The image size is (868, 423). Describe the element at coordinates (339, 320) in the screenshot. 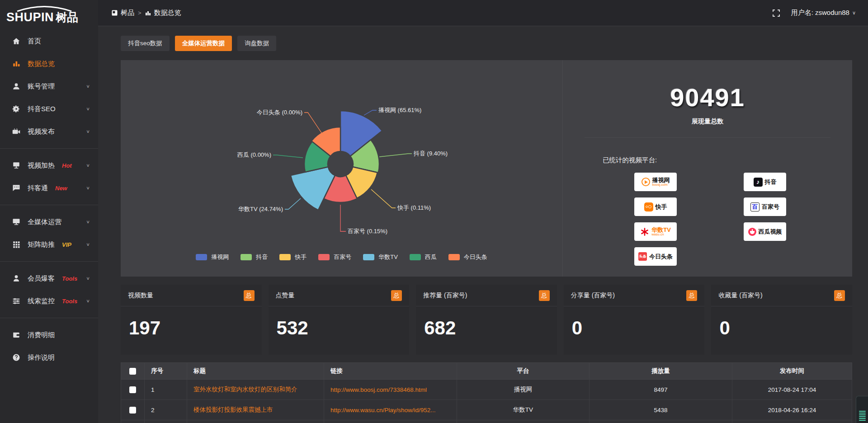

I see `stat-card-1: 点赞量 总 532` at that location.